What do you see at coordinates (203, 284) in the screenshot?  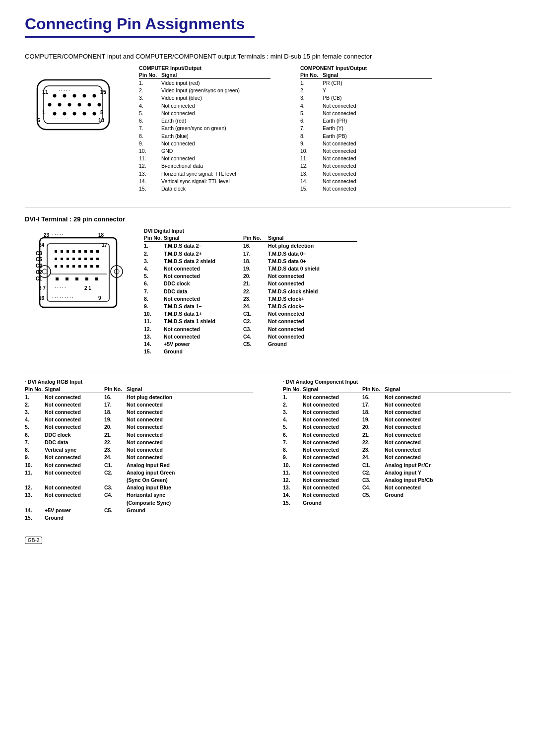 I see `pin-signal: DDC clock` at bounding box center [203, 284].